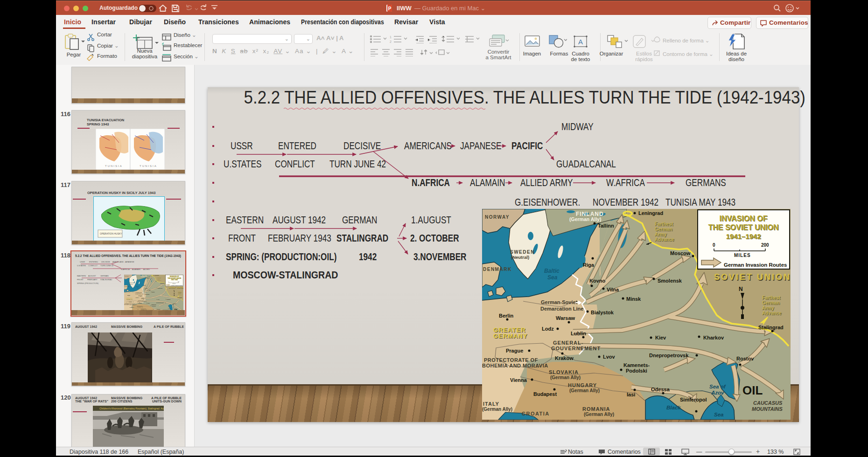 This screenshot has height=457, width=868. Describe the element at coordinates (92, 276) in the screenshot. I see `svg-text: AUGUST` at that location.